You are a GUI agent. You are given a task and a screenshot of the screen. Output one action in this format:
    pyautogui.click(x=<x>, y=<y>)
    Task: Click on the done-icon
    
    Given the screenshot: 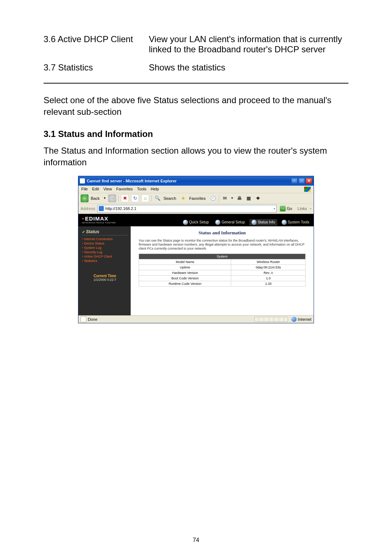 What is the action you would take?
    pyautogui.click(x=83, y=319)
    